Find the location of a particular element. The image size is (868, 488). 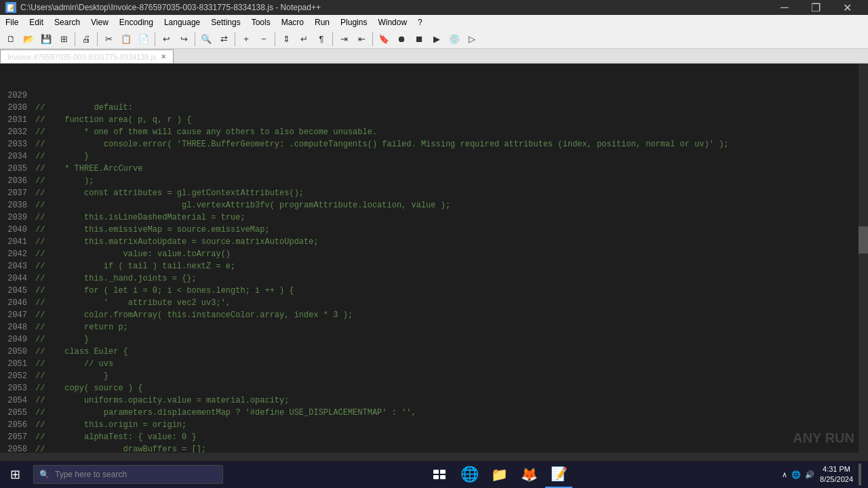

windows-icon: ⊞ is located at coordinates (15, 474).